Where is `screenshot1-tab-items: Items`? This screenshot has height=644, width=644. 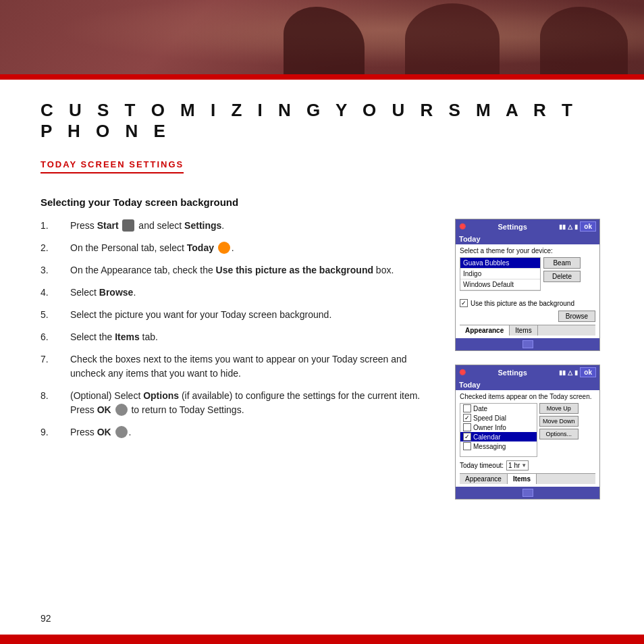
screenshot1-tab-items: Items is located at coordinates (524, 331).